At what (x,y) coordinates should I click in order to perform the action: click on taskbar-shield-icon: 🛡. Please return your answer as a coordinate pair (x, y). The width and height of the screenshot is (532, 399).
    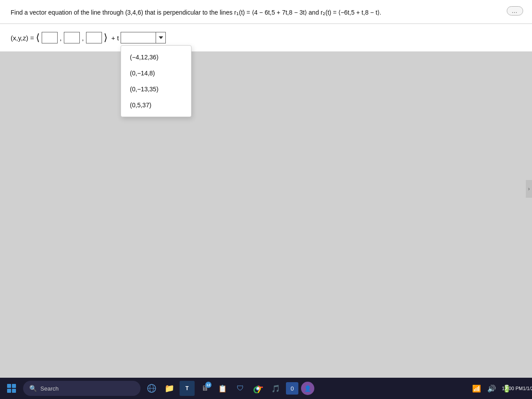
    Looking at the image, I should click on (240, 388).